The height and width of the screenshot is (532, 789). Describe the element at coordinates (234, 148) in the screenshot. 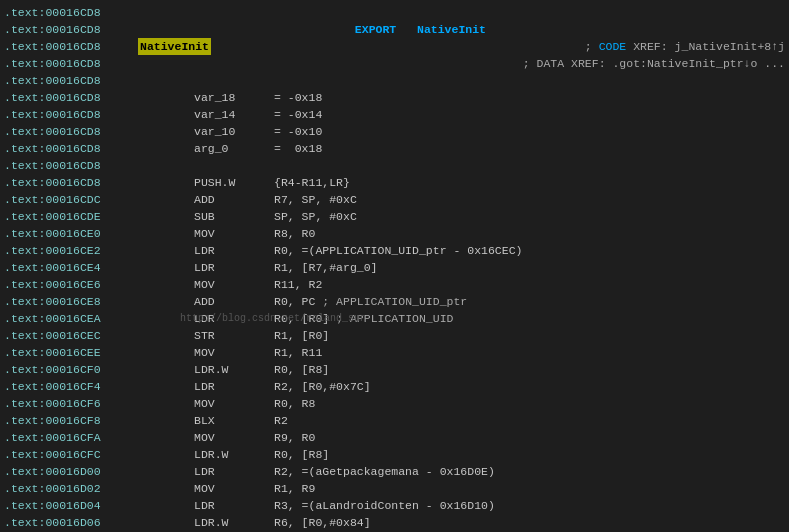

I see `var-name: arg_0` at that location.